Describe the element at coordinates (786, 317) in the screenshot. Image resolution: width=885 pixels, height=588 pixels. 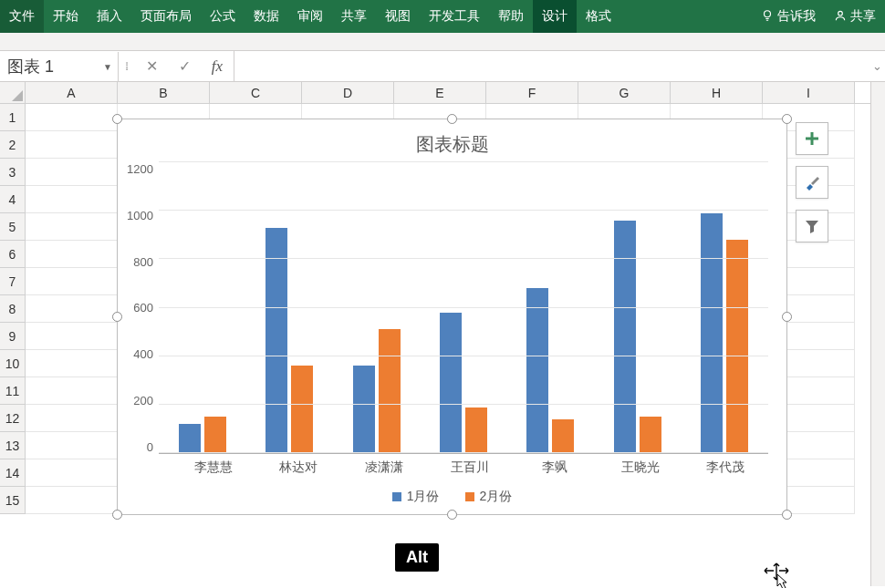
I see `resize-handle-mr` at that location.